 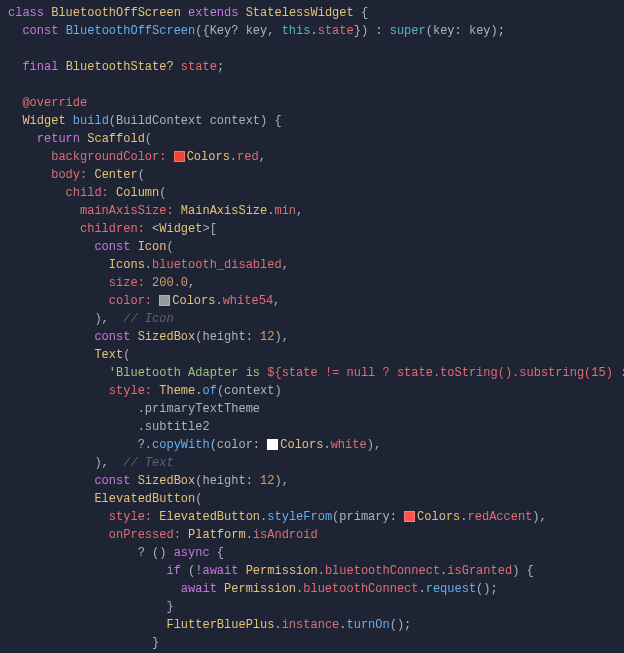 I want to click on color-swatch-white54-icon, so click(x=164, y=300).